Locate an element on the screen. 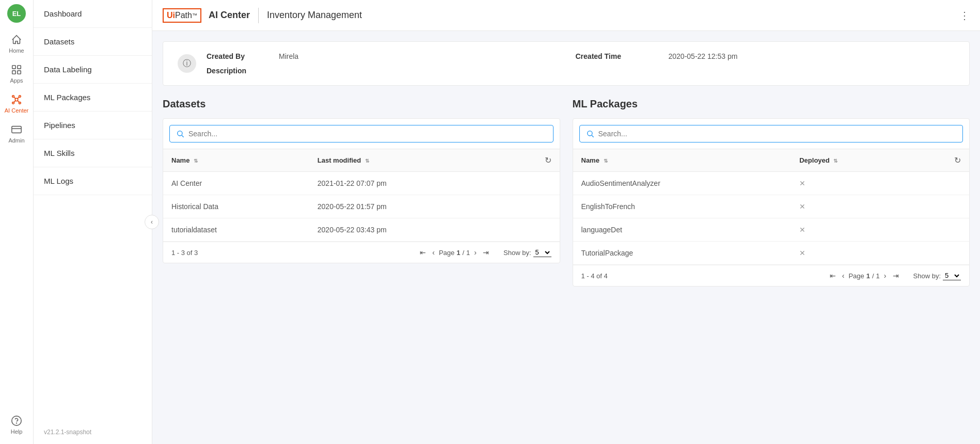 This screenshot has width=980, height=444. logo-path: Path is located at coordinates (184, 15).